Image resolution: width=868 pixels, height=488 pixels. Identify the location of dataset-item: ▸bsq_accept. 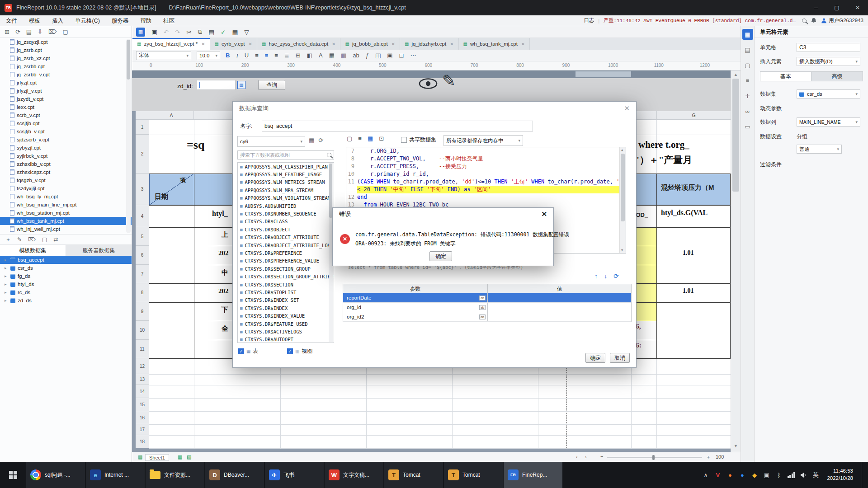
(66, 260).